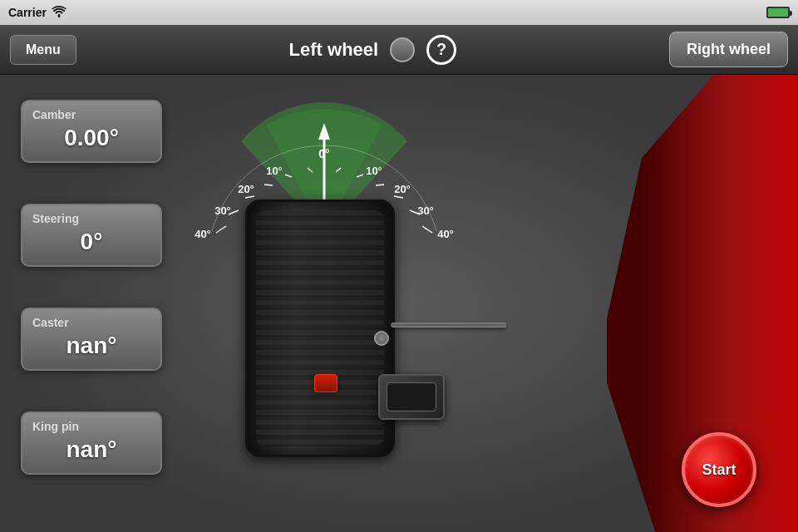  I want to click on caster-label: Caster, so click(91, 323).